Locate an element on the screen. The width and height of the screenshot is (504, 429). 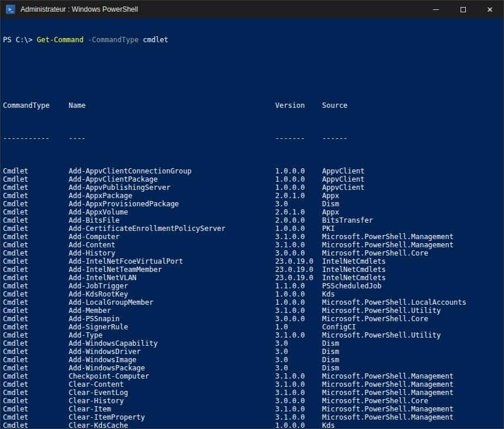
maximize-icon is located at coordinates (464, 9).